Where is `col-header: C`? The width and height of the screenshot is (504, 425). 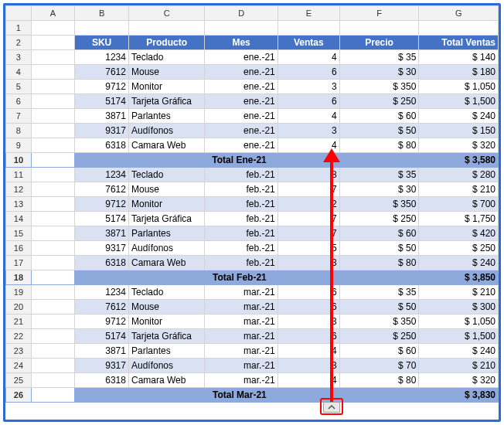
col-header: C is located at coordinates (166, 14).